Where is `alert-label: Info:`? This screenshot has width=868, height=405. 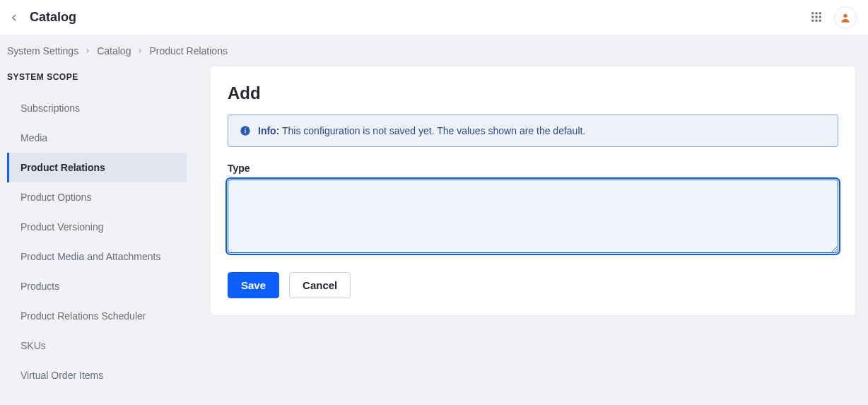 alert-label: Info: is located at coordinates (269, 131).